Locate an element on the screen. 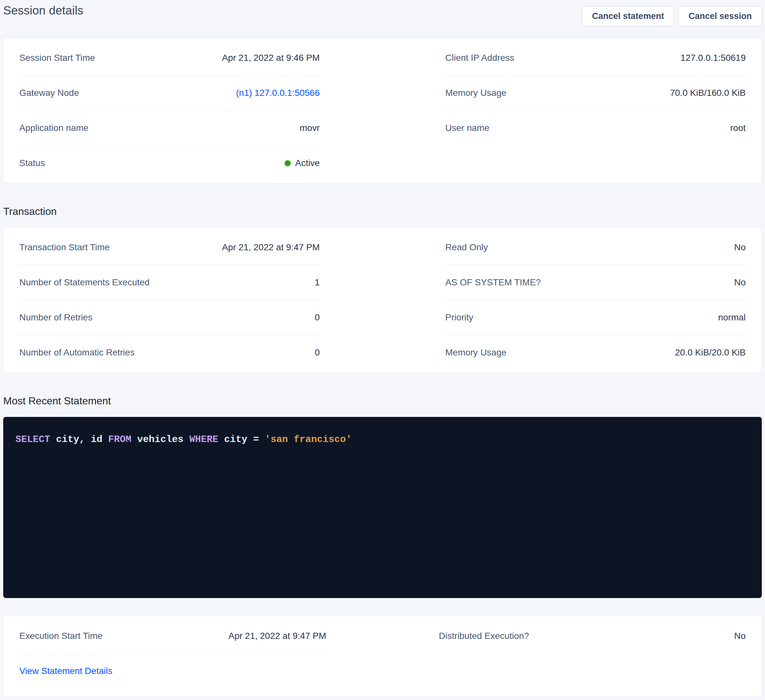 The height and width of the screenshot is (700, 765). session-memory-usage-value: 70.0 KiB/160.0 KiB is located at coordinates (708, 93).